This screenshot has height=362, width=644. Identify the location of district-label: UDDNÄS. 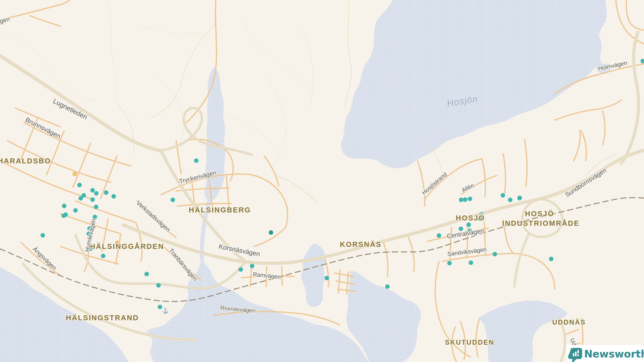
(569, 322).